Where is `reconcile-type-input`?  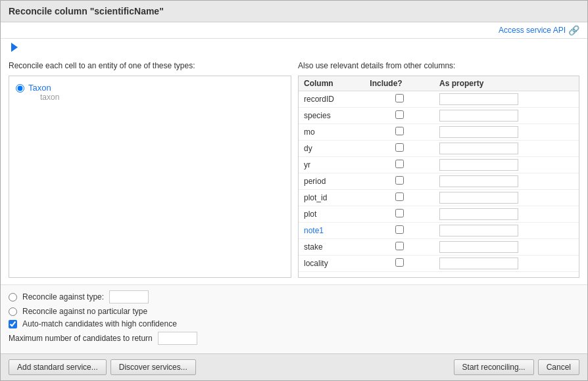 reconcile-type-input is located at coordinates (129, 297).